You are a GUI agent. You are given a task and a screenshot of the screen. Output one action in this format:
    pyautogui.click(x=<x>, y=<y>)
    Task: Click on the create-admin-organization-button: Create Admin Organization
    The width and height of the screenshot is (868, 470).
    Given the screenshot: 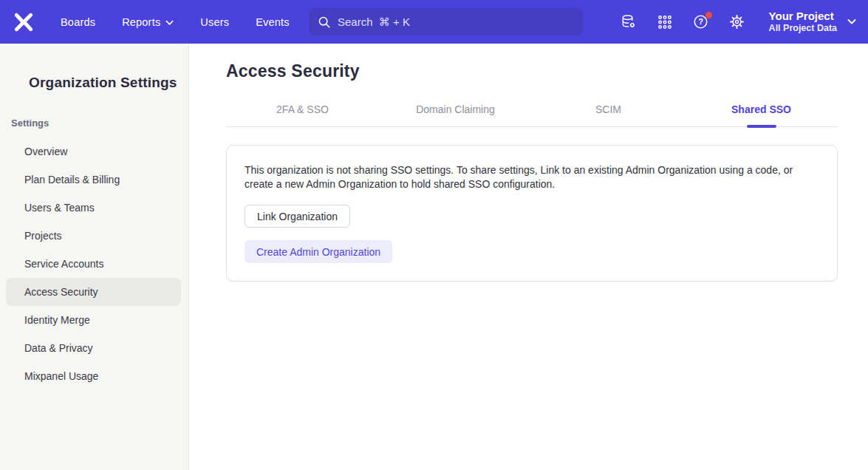 What is the action you would take?
    pyautogui.click(x=318, y=251)
    